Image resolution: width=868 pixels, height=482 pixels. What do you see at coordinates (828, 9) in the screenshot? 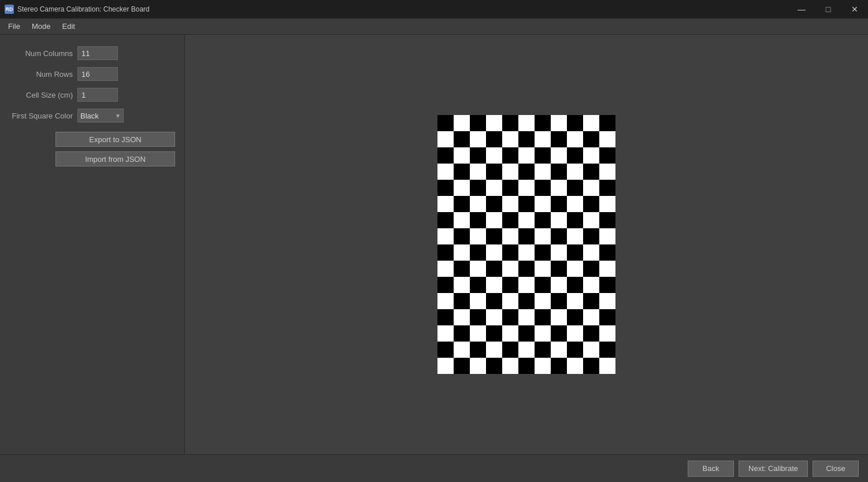
I see `maximize-button: □` at bounding box center [828, 9].